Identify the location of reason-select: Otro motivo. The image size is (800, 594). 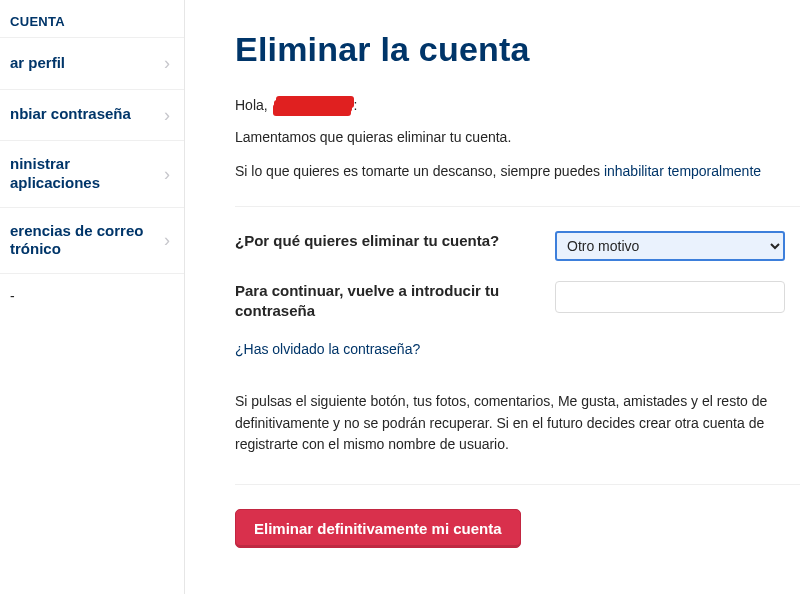
(670, 246).